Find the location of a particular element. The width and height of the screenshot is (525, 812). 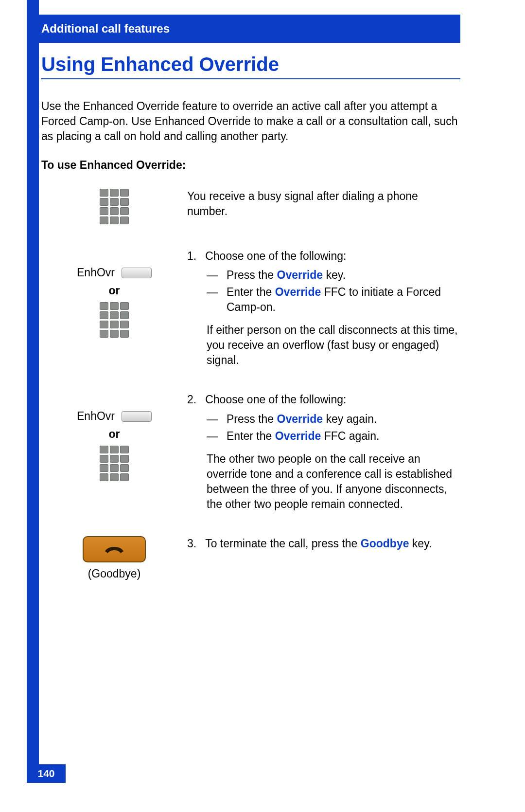

step1-b1-text: Press the Override key. is located at coordinates (286, 275).